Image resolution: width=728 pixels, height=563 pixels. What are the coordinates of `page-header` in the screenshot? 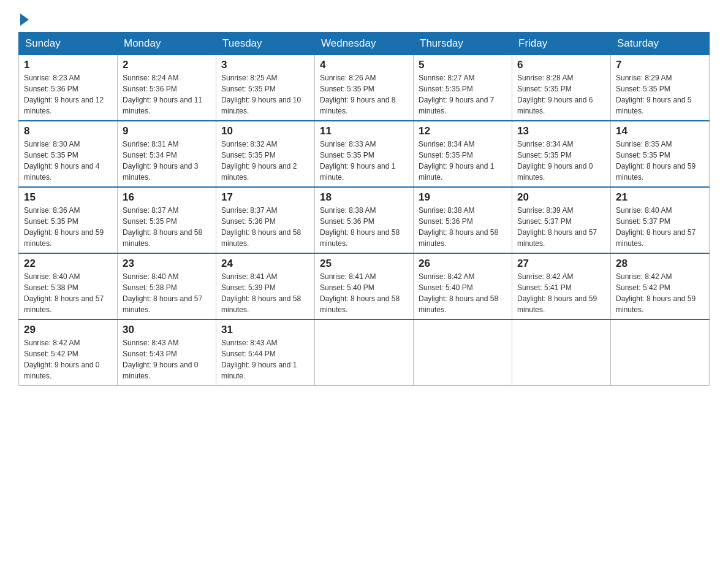 It's located at (364, 19).